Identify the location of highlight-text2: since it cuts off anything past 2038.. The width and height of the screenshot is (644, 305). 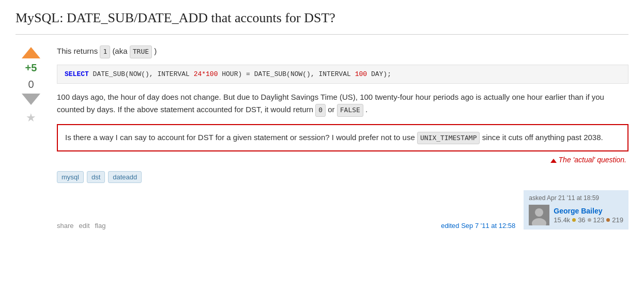
(543, 138).